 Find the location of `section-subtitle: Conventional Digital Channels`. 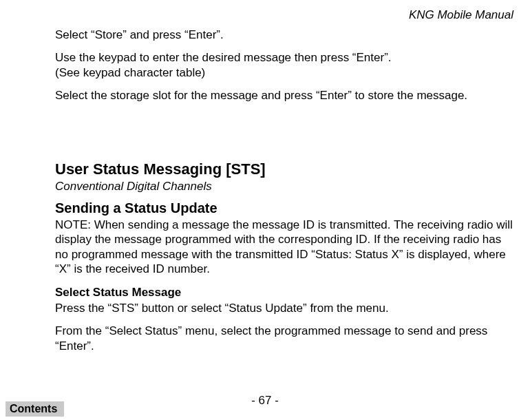

section-subtitle: Conventional Digital Channels is located at coordinates (286, 187).